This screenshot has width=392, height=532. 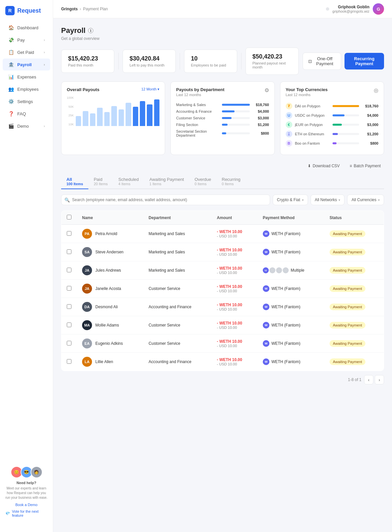 I want to click on tab-paid: Paid 20 Items, so click(x=101, y=182).